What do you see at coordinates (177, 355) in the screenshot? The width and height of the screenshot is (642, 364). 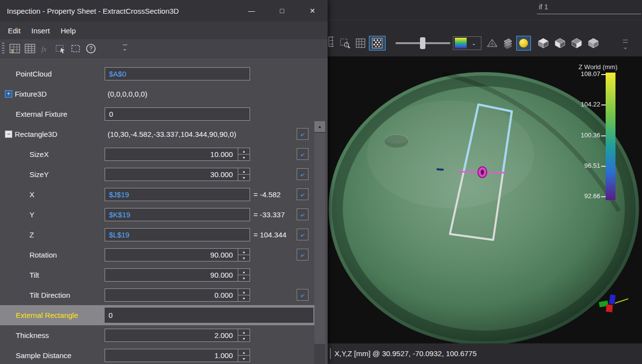 I see `number-field: 1.000▲▼` at bounding box center [177, 355].